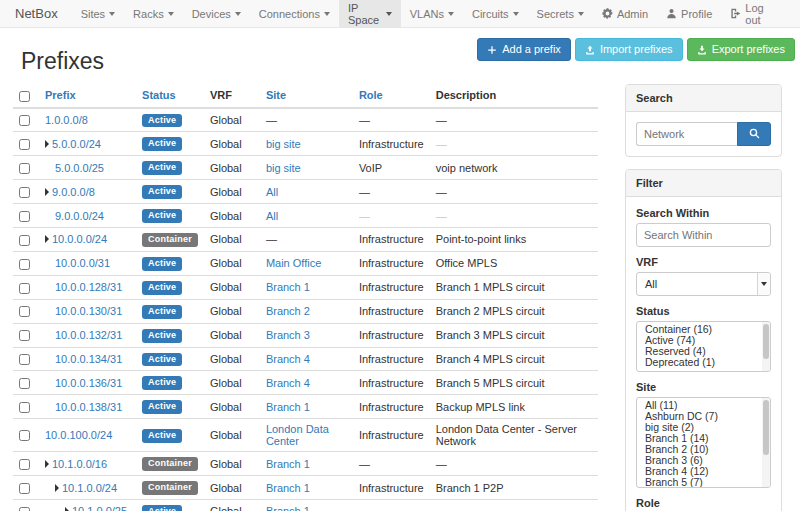  Describe the element at coordinates (560, 14) in the screenshot. I see `nav-item-secrets: Secrets` at that location.